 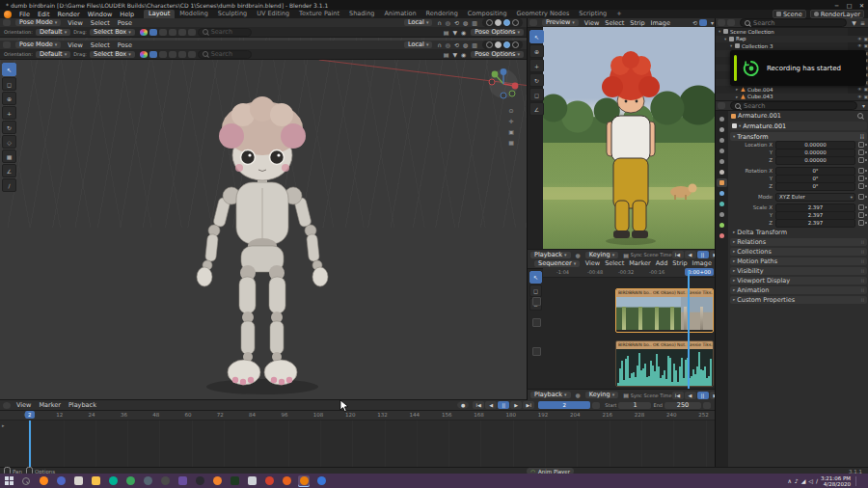 I want to click on keying-dropdown: Keying▾, so click(x=602, y=395).